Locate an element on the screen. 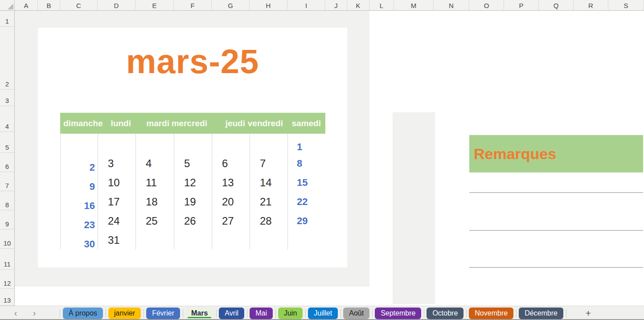 This screenshot has height=320, width=644. column-header: E is located at coordinates (155, 5).